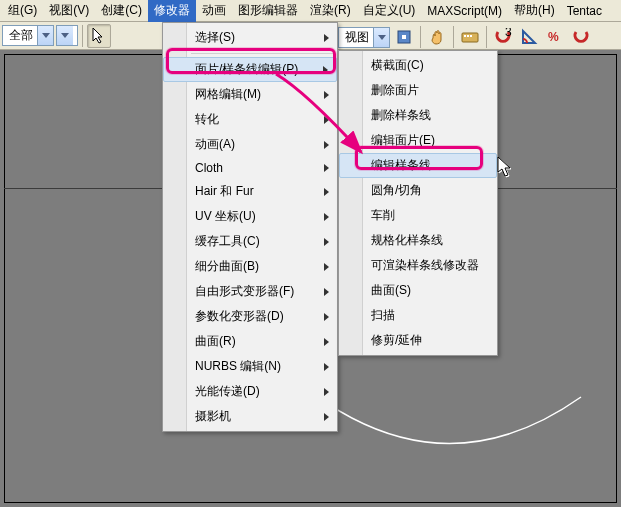 The width and height of the screenshot is (621, 507). What do you see at coordinates (250, 266) in the screenshot?
I see `modifier-menu-item: 细分曲面(B)` at bounding box center [250, 266].